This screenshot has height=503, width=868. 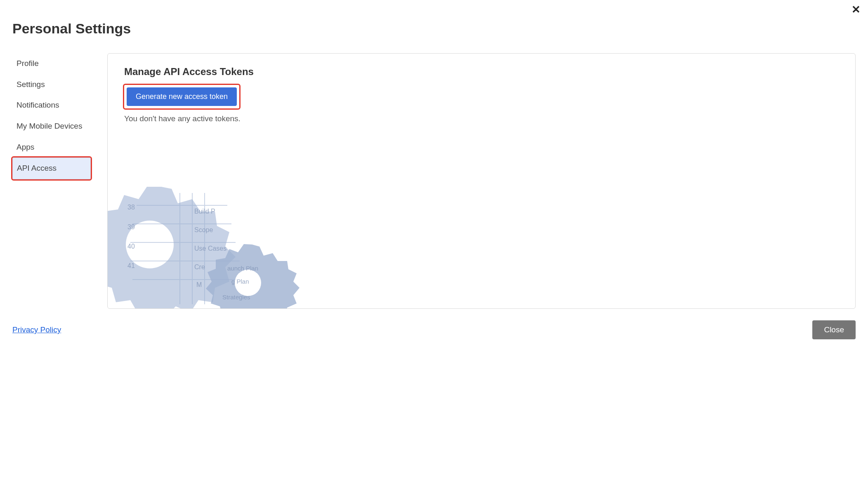 What do you see at coordinates (52, 126) in the screenshot?
I see `sidebar-item-my-mobile-devices: My Mobile Devices` at bounding box center [52, 126].